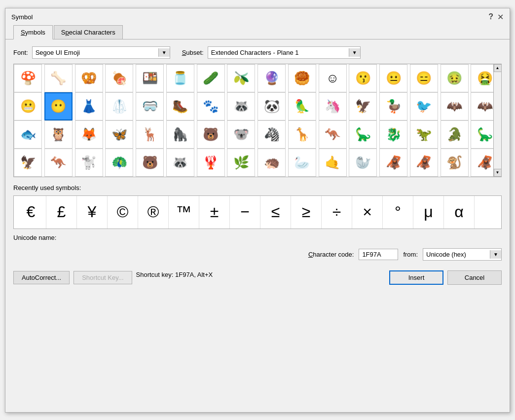 The width and height of the screenshot is (515, 420). Describe the element at coordinates (58, 134) in the screenshot. I see `symbol-cell: 🦉` at that location.